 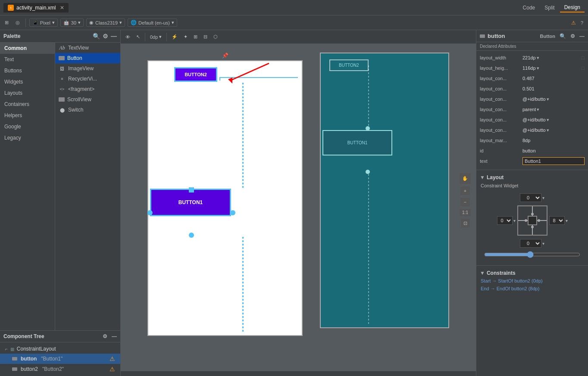 What do you see at coordinates (465, 202) in the screenshot?
I see `zoom-out-btn: −` at bounding box center [465, 202].